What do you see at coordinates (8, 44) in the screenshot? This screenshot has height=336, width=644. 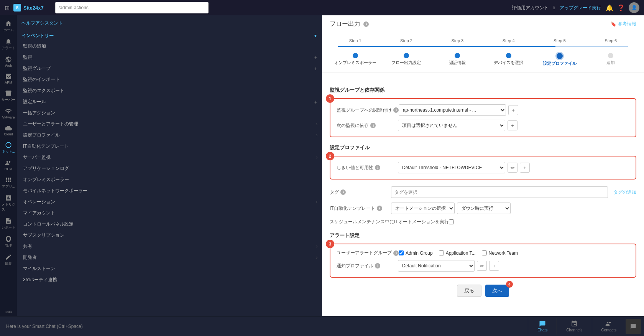 I see `sidebar-item-alert: アラート` at bounding box center [8, 44].